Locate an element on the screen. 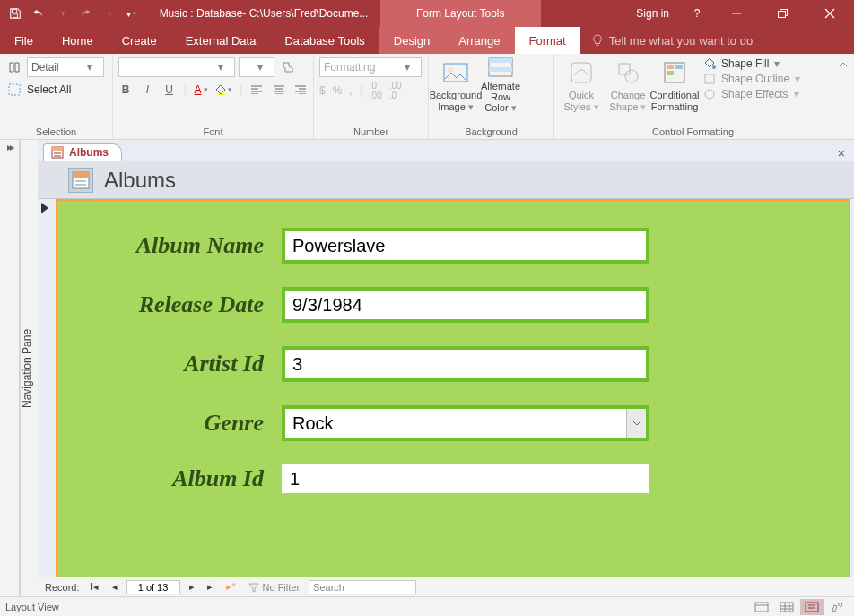 This screenshot has height=616, width=854. record-selector-bar is located at coordinates (47, 387).